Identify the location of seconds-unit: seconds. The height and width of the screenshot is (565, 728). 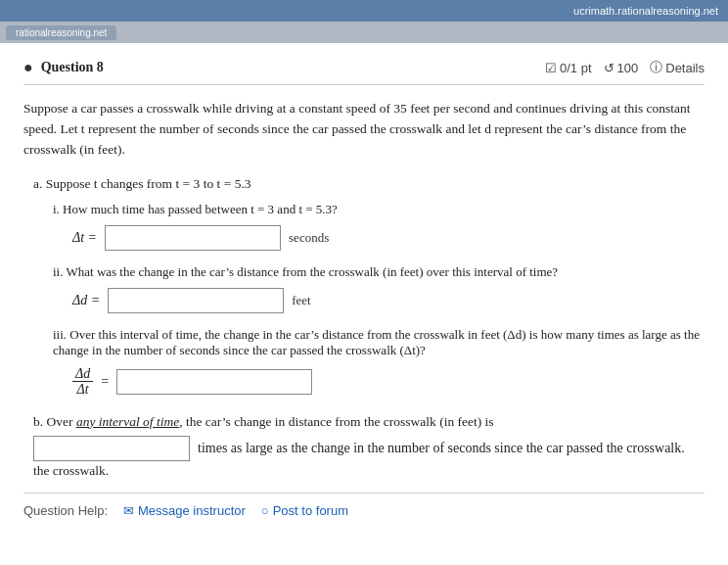
(309, 238).